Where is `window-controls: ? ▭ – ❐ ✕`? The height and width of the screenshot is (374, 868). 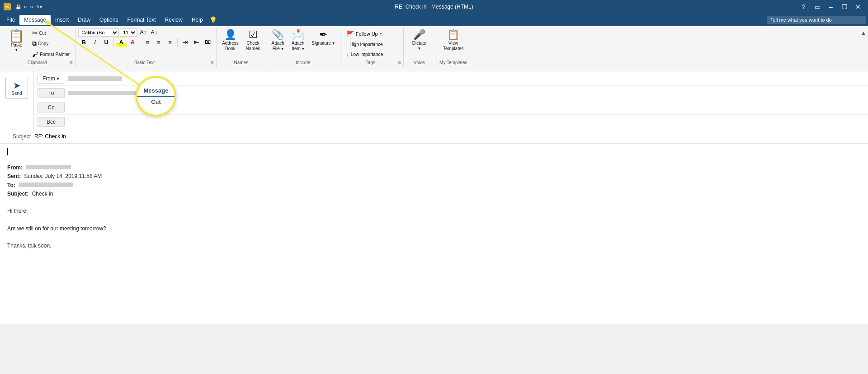
window-controls: ? ▭ – ❐ ✕ is located at coordinates (831, 7).